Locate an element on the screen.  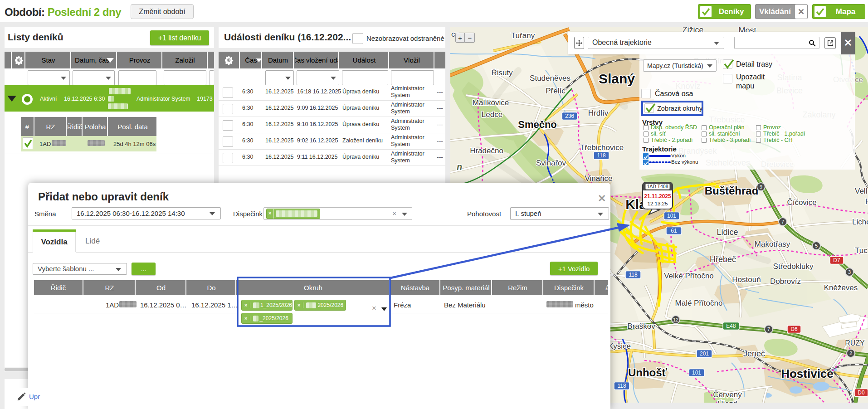
svg-text: 1AD T408 is located at coordinates (658, 186).